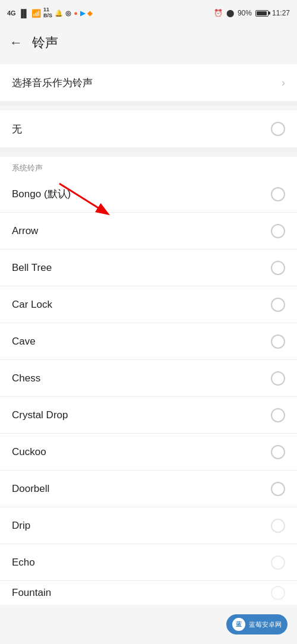  Describe the element at coordinates (148, 563) in the screenshot. I see `ringtone-row-echo: Echo` at that location.